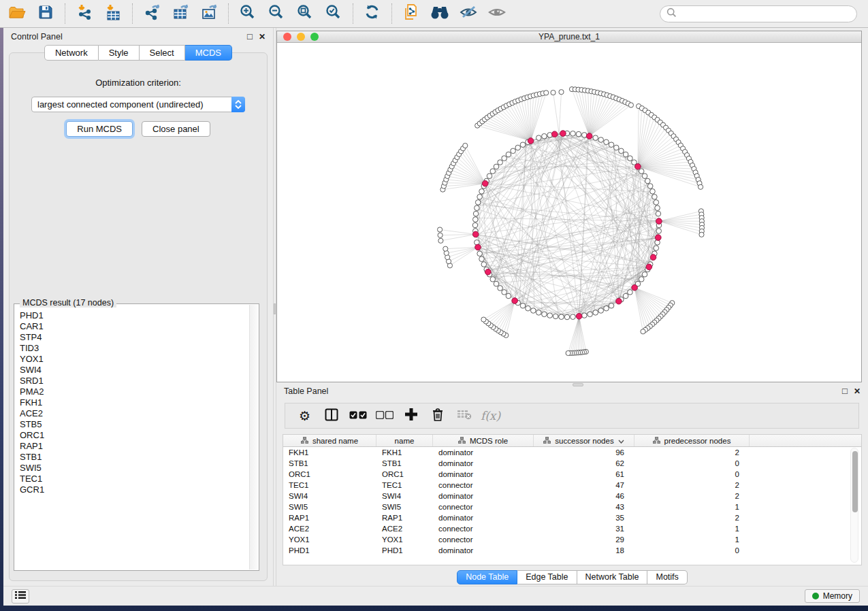 This screenshot has width=868, height=611. I want to click on float-table-panel-icon: □, so click(845, 391).